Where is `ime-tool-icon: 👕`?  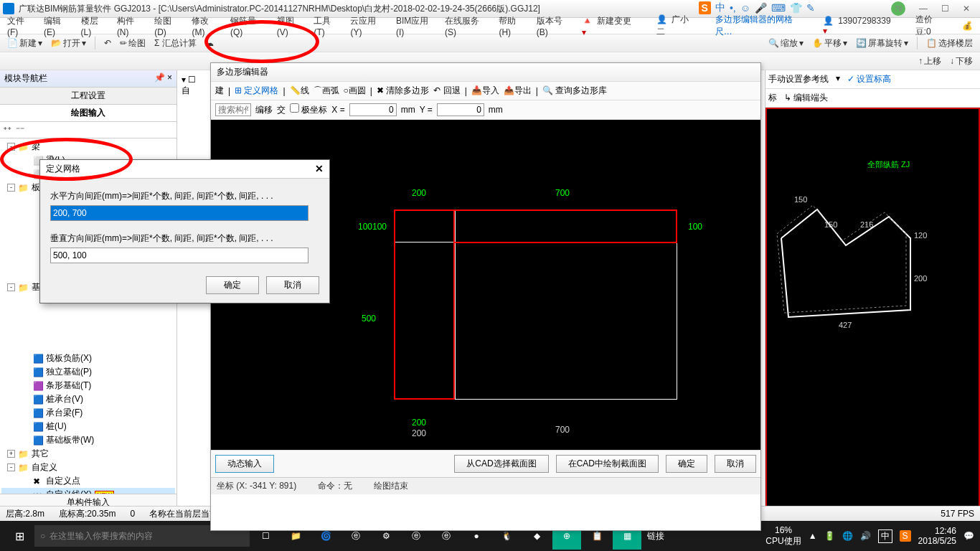 ime-tool-icon: 👕 is located at coordinates (796, 8).